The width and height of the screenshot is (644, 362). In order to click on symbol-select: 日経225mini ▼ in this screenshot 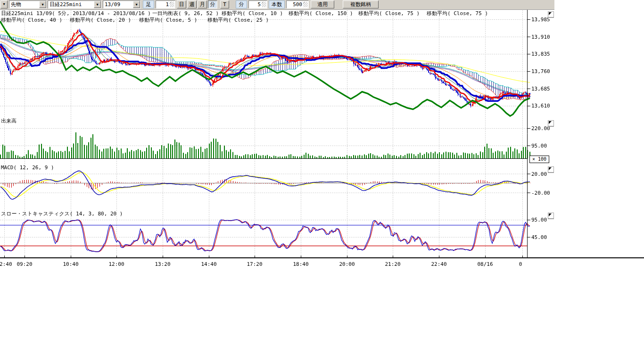, I will do `click(74, 5)`.